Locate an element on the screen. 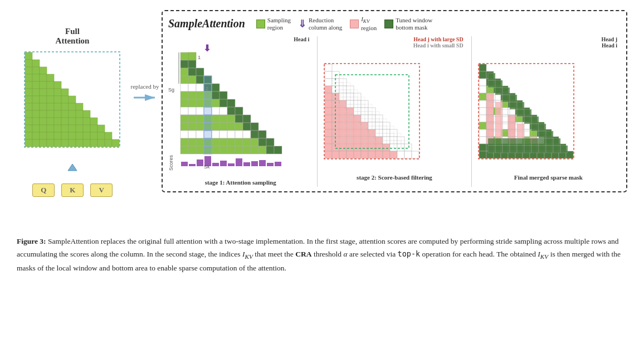 The width and height of the screenshot is (644, 348). legend-ikv: IKVregion is located at coordinates (363, 23).